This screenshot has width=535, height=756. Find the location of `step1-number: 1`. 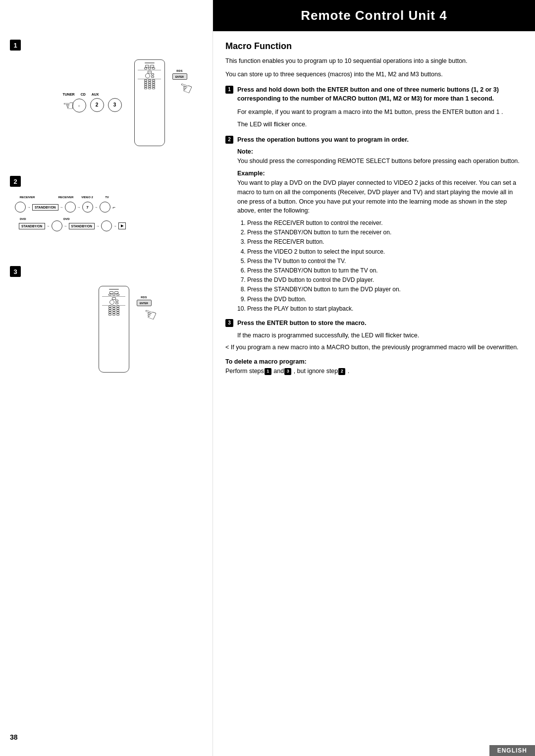

step1-number: 1 is located at coordinates (15, 45).